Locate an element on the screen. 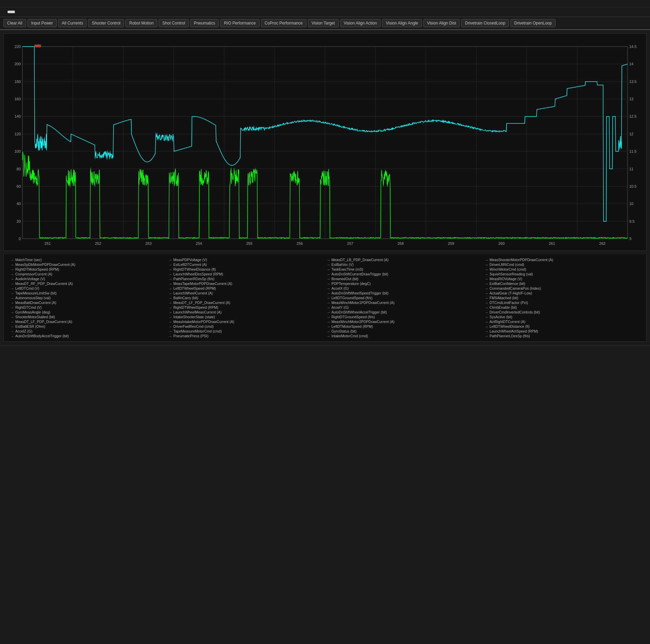 The height and width of the screenshot is (644, 650). legend-item: →PathPlannerLDesSp (ft/s) is located at coordinates (562, 336).